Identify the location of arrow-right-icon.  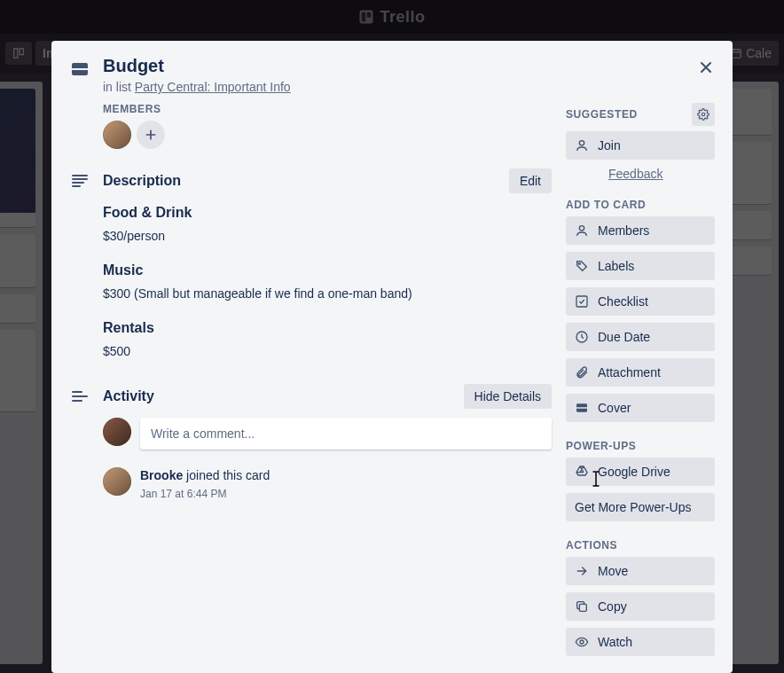
(582, 571).